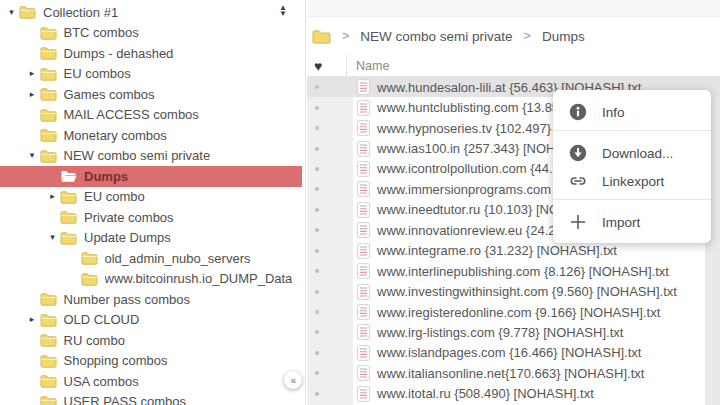  Describe the element at coordinates (178, 258) in the screenshot. I see `tree-item-label: old_admin_nubo_servers` at that location.